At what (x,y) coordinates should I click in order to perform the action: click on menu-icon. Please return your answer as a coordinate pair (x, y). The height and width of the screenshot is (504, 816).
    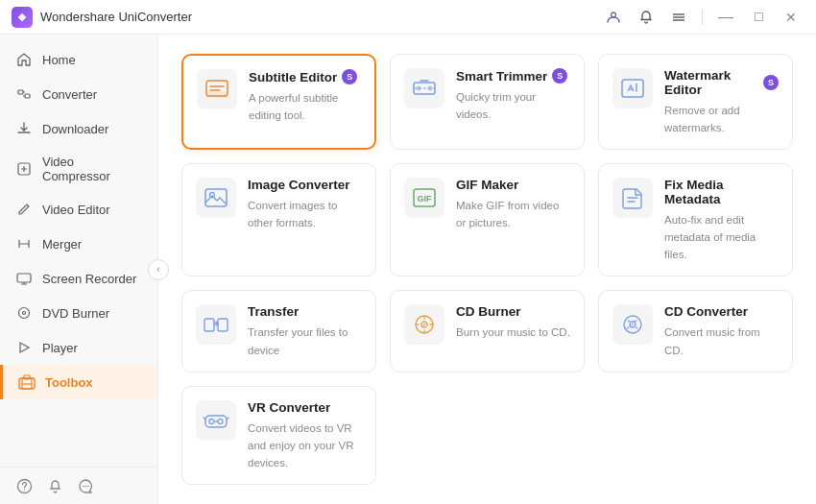
    Looking at the image, I should click on (679, 17).